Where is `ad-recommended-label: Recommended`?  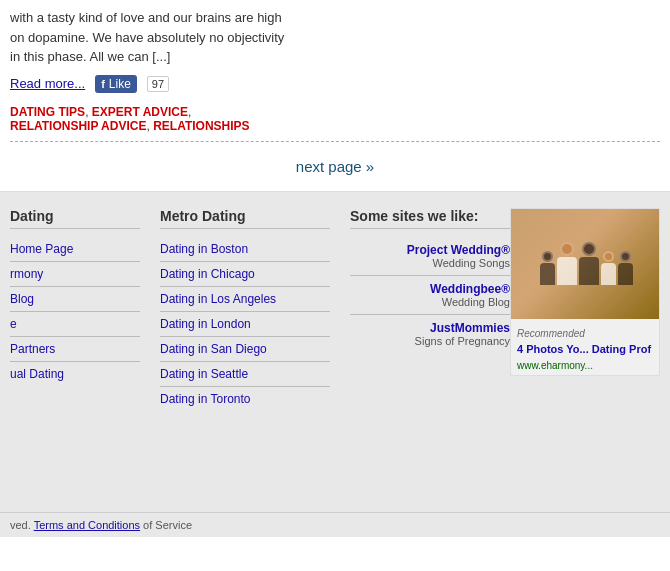
ad-recommended-label: Recommended is located at coordinates (551, 334).